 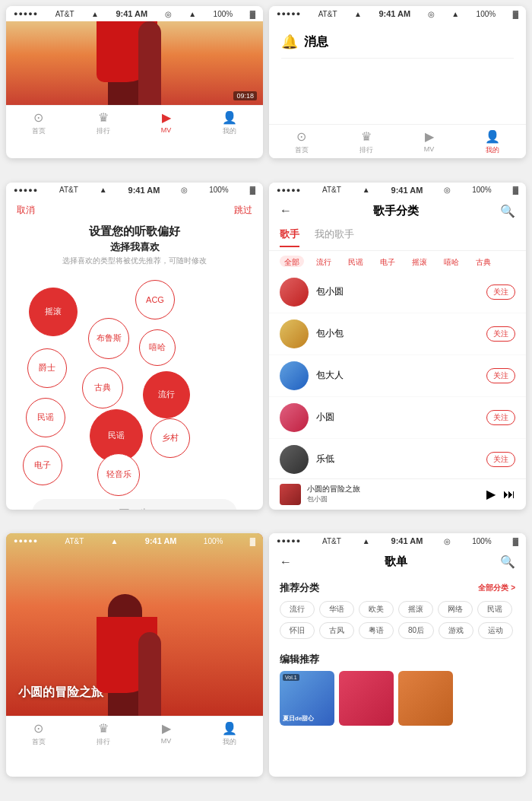 I want to click on rank-icon-5: ♛, so click(x=103, y=729).